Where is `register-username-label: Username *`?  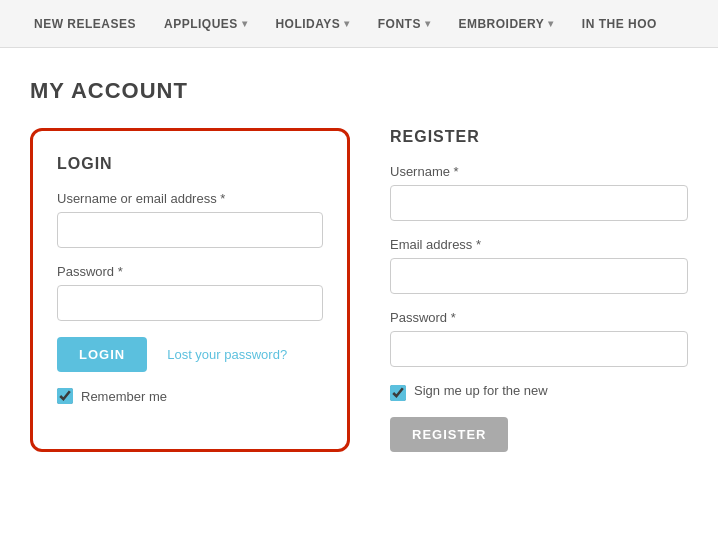
register-username-label: Username * is located at coordinates (539, 172).